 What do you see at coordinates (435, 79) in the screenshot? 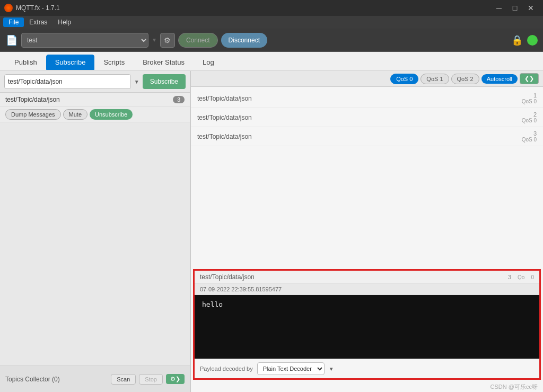
I see `qos1-button: QoS 1` at bounding box center [435, 79].